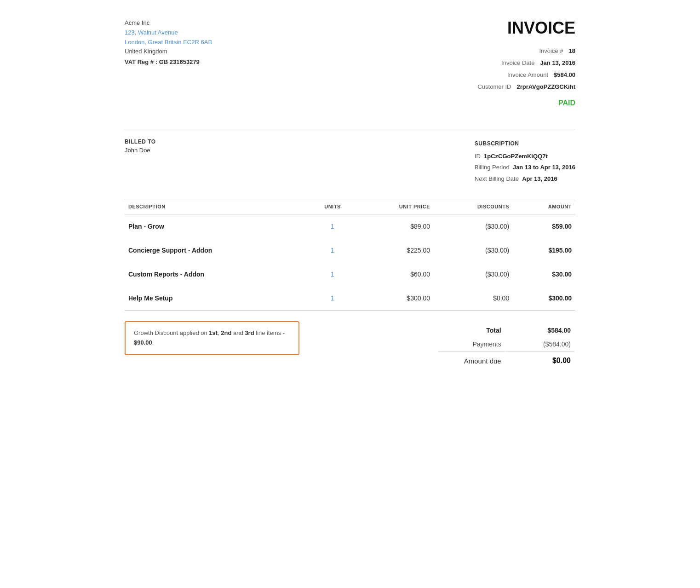  Describe the element at coordinates (477, 156) in the screenshot. I see `subscription-id-label: ID` at that location.